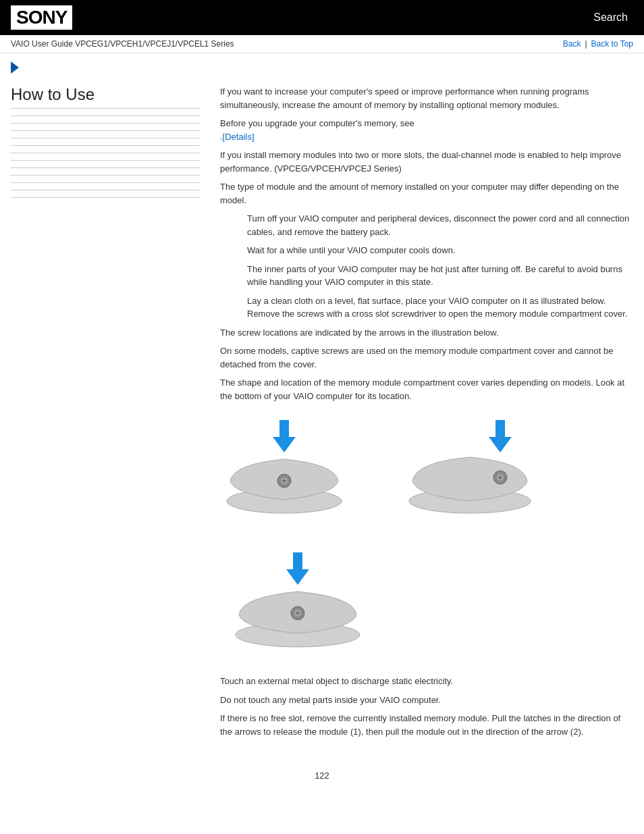 The image size is (644, 834). I want to click on indent-para-1: Turn off your VAIO computer and peripher…, so click(440, 226).